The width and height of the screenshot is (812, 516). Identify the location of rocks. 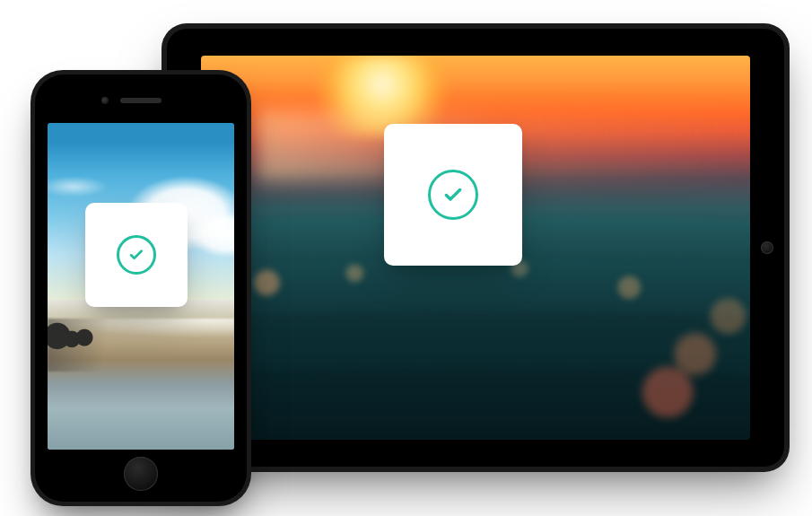
(72, 332).